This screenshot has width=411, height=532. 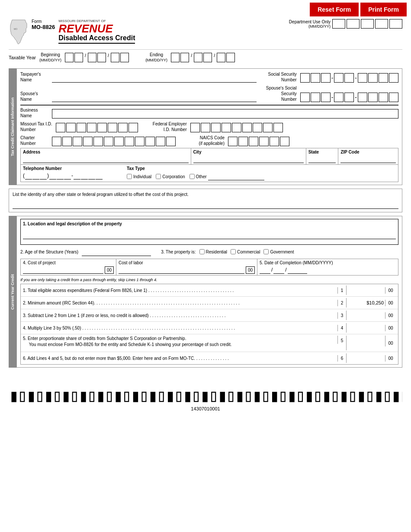 I want to click on taxpayer-name-input, so click(x=154, y=78).